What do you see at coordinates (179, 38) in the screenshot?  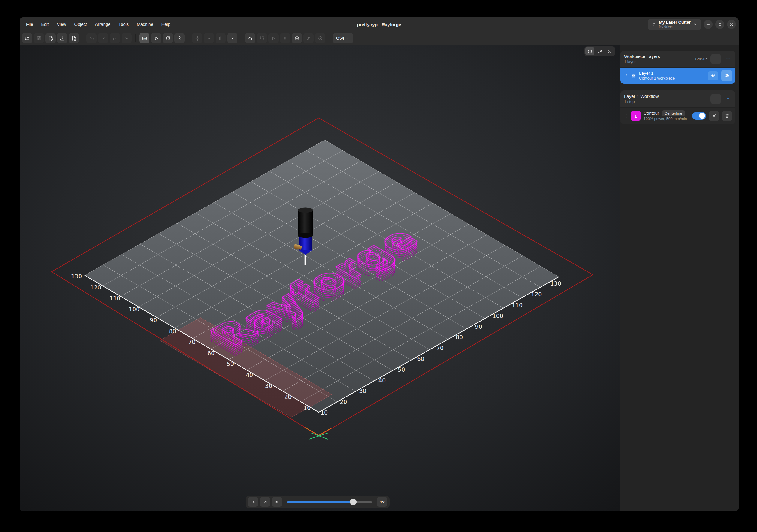 I see `tool-head-button` at bounding box center [179, 38].